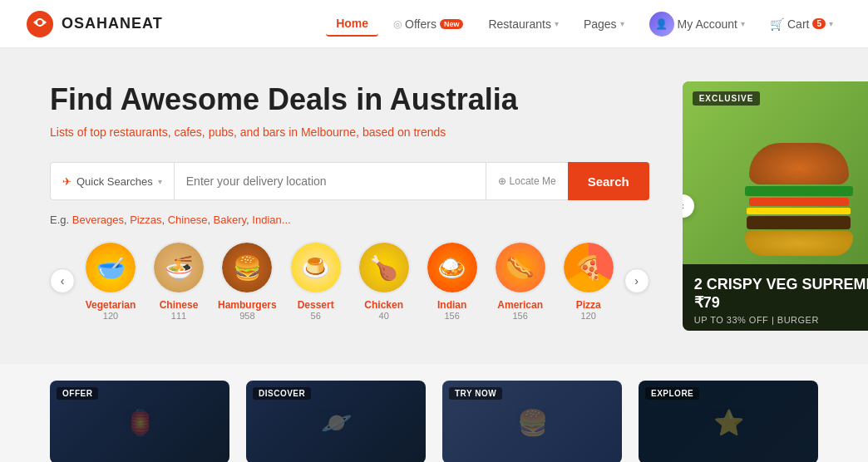 This screenshot has width=868, height=462. Describe the element at coordinates (728, 421) in the screenshot. I see `promo-explore-card: EXPLORE ⭐` at that location.